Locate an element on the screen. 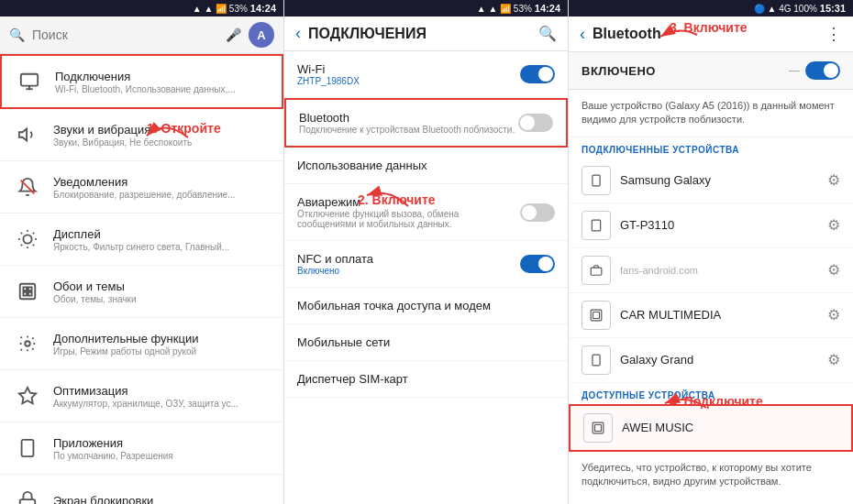  more-options-button: ⋮ is located at coordinates (834, 34).